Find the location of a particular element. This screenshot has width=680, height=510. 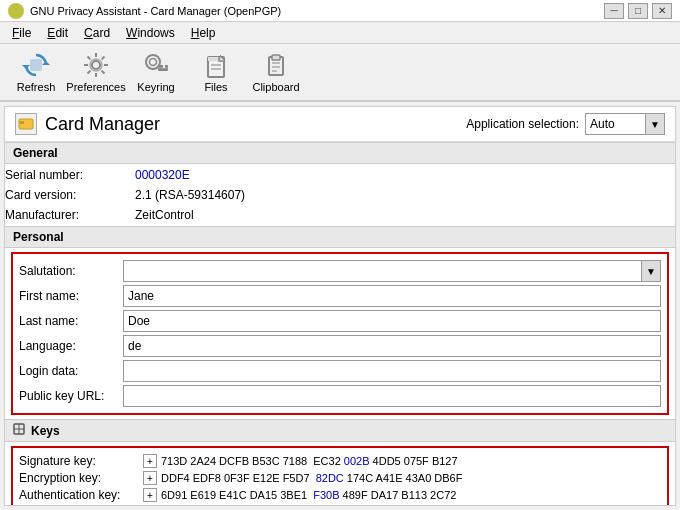

refresh-button: Refresh is located at coordinates (36, 72).